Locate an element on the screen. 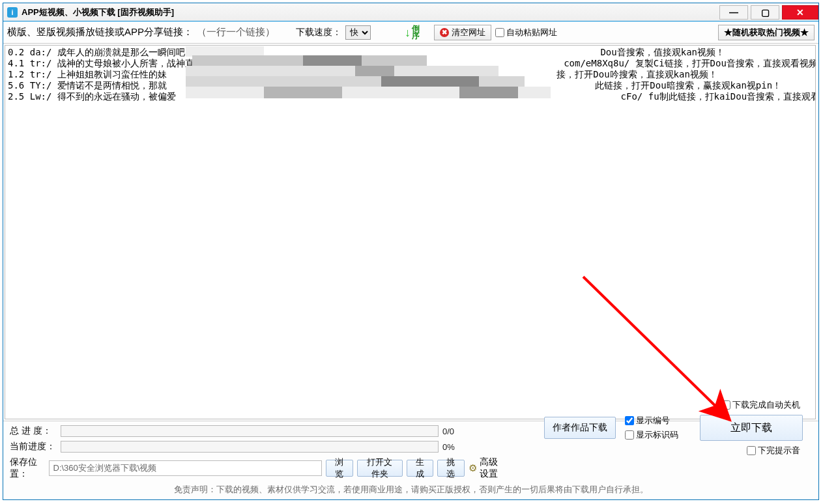 The height and width of the screenshot is (504, 823). done-sound-label: 下完提示音 is located at coordinates (779, 451).